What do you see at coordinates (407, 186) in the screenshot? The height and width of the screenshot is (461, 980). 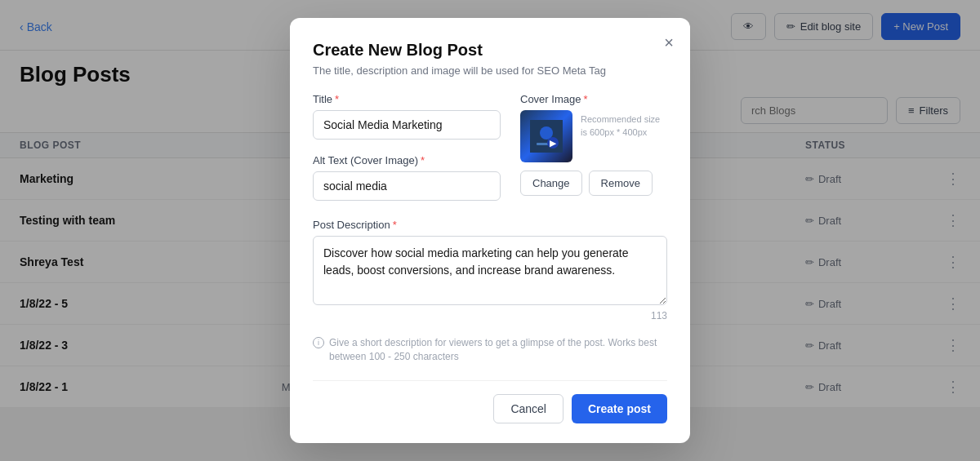 I see `alt-text-input` at bounding box center [407, 186].